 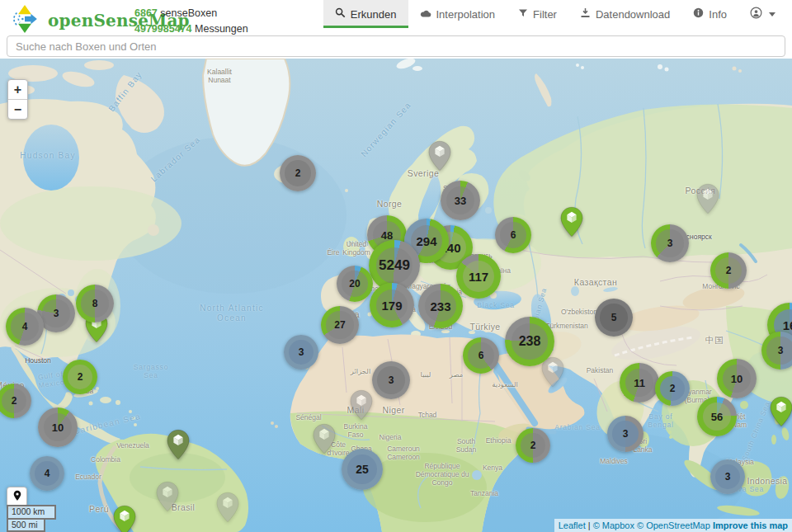 What do you see at coordinates (460, 200) in the screenshot?
I see `cluster-marker: 33` at bounding box center [460, 200].